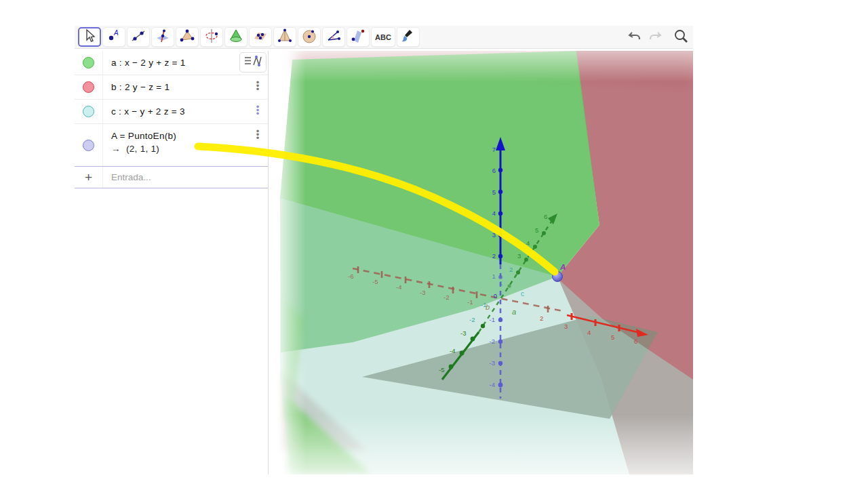 The height and width of the screenshot is (488, 868). I want to click on equation-b: b : 2 y − z = 1, so click(186, 87).